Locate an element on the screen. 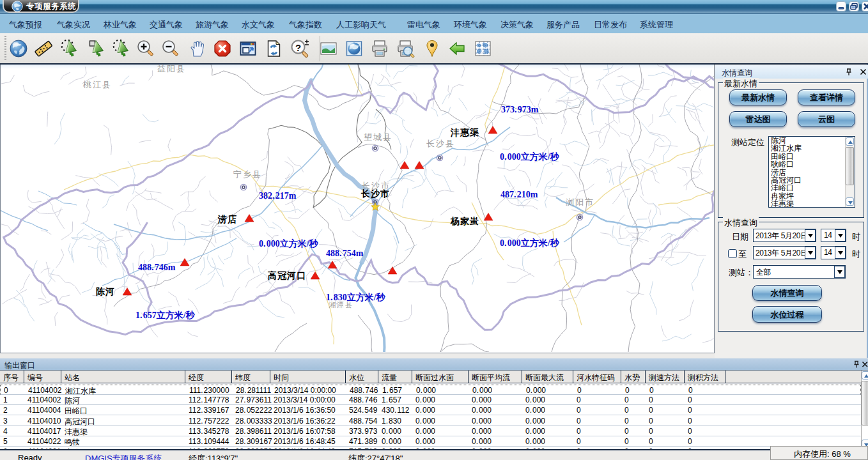 This screenshot has height=460, width=868. svg-text: 488. 754m is located at coordinates (345, 253).